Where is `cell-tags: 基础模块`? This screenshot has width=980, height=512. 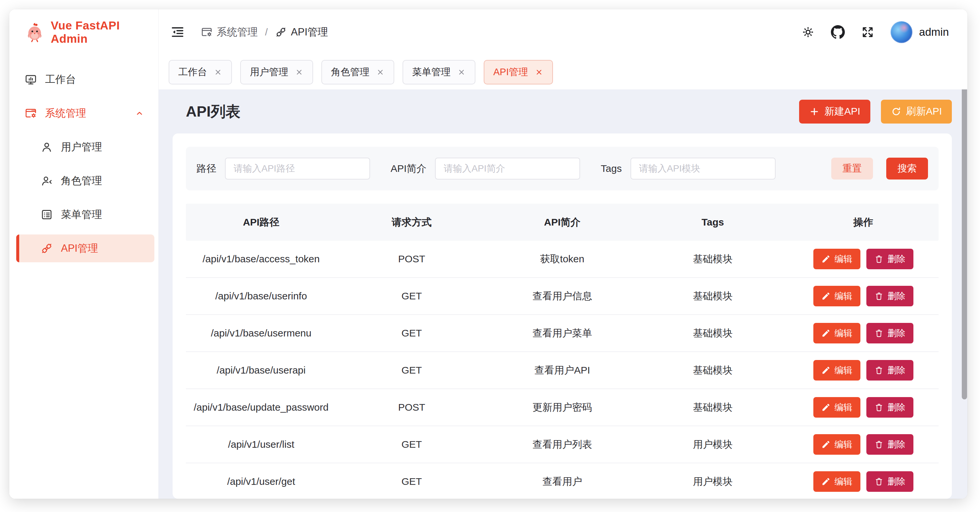 cell-tags: 基础模块 is located at coordinates (713, 407).